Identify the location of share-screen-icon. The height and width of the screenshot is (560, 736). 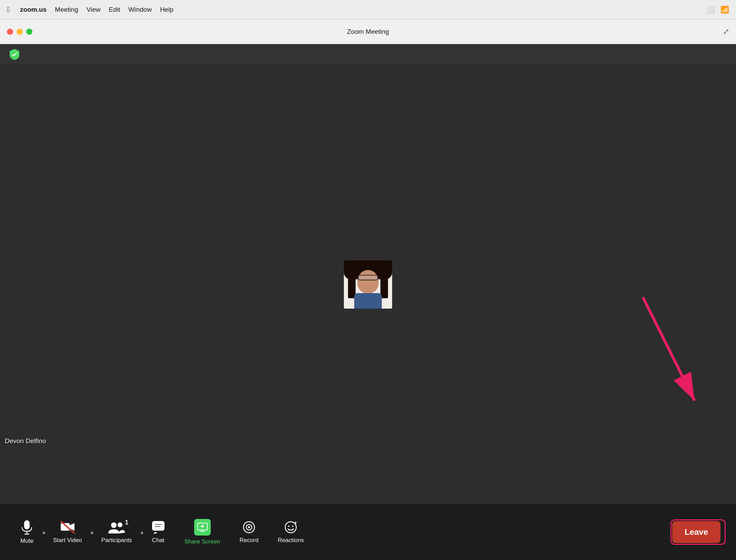
(202, 527).